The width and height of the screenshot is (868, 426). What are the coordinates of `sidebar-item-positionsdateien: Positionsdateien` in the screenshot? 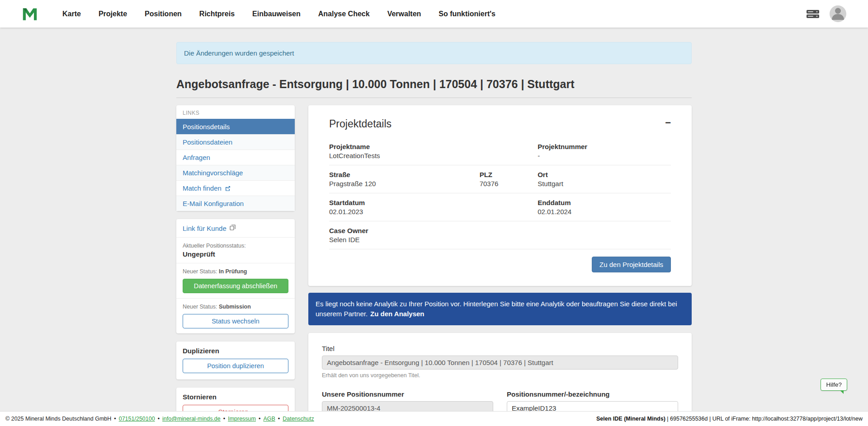 It's located at (236, 142).